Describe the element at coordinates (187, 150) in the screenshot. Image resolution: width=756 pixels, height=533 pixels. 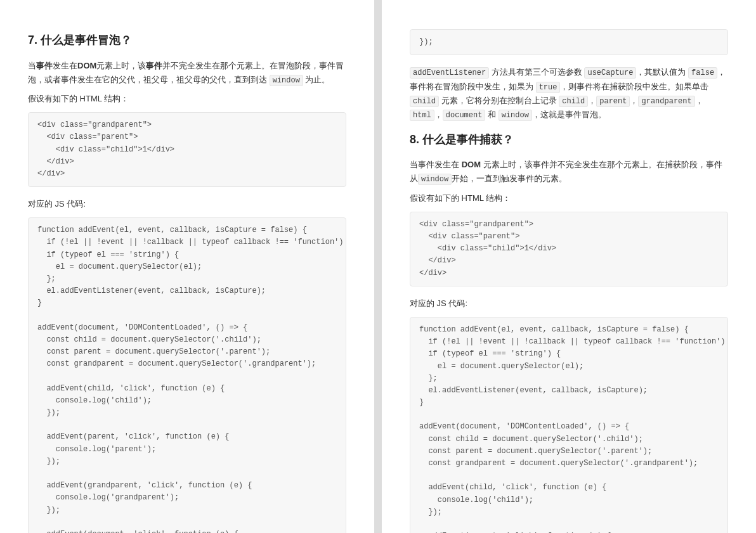
I see `codeblock-html-7: <div class="grandparent"> <div class="pa…` at that location.